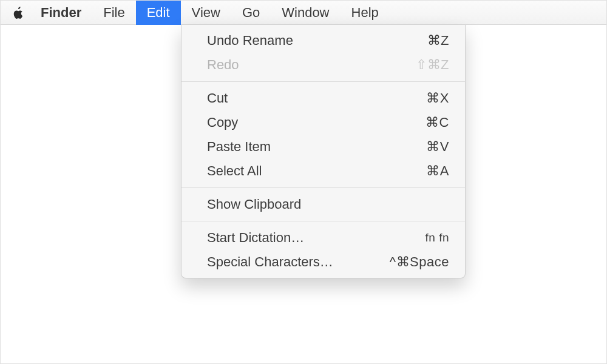  What do you see at coordinates (432, 65) in the screenshot?
I see `menu-item-shortcut: ⇧⌘Z` at bounding box center [432, 65].